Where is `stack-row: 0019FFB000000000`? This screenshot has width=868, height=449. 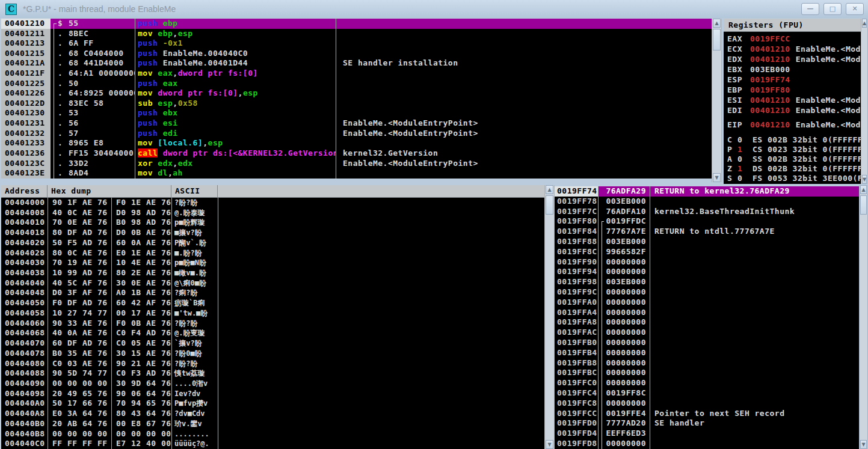
stack-row: 0019FFB000000000 is located at coordinates (707, 343).